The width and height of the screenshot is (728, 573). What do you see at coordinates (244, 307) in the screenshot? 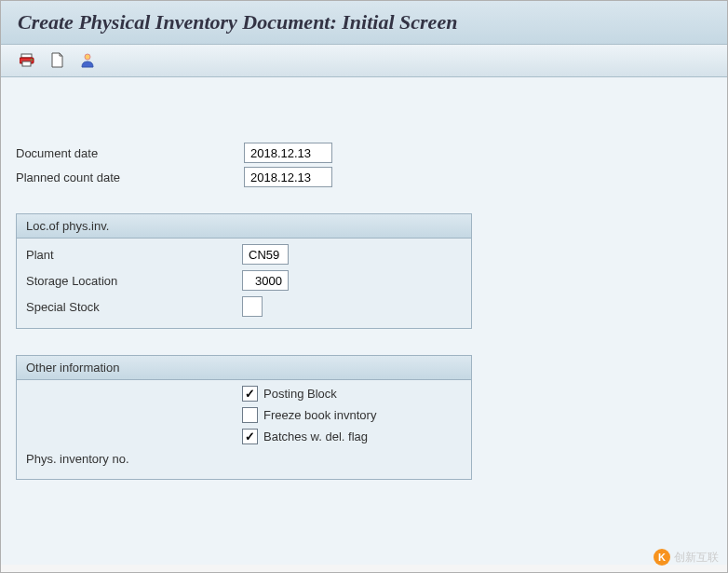
I see `special-stock-row: Special Stock` at bounding box center [244, 307].